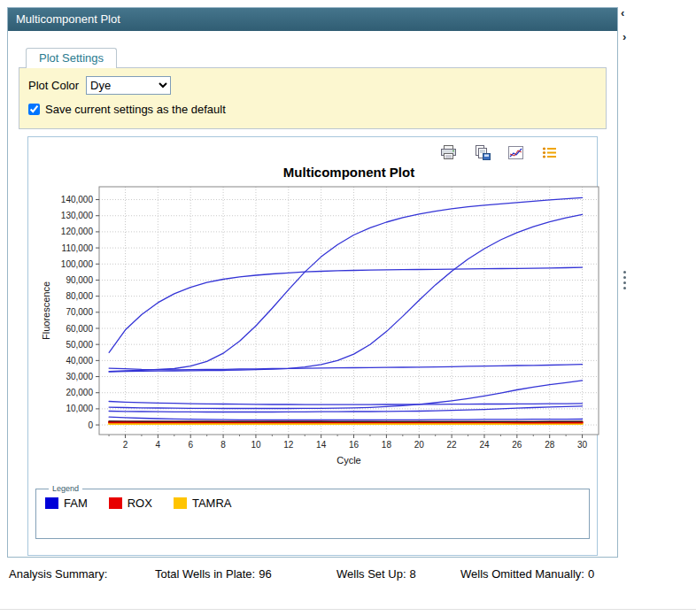  I want to click on legend-label: ROX, so click(140, 503).